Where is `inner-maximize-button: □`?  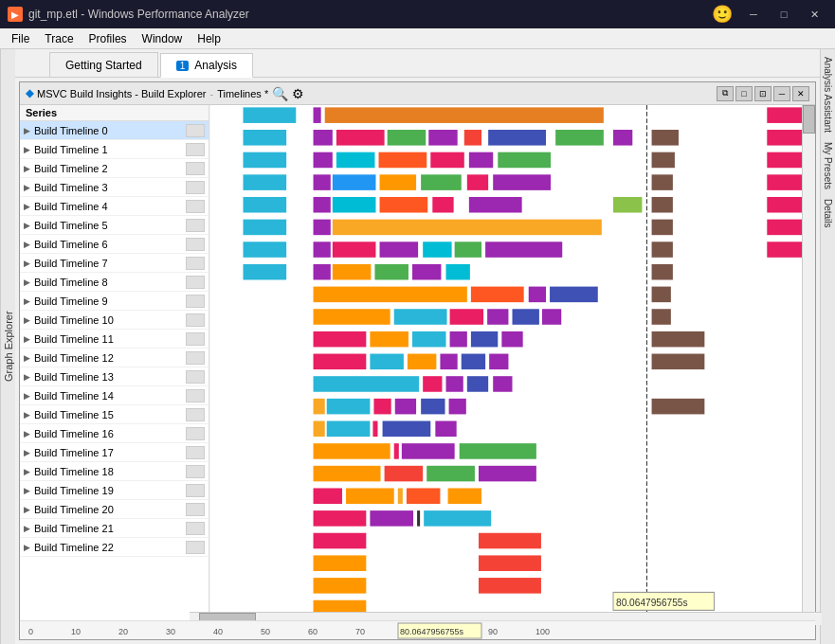 inner-maximize-button: □ is located at coordinates (744, 94).